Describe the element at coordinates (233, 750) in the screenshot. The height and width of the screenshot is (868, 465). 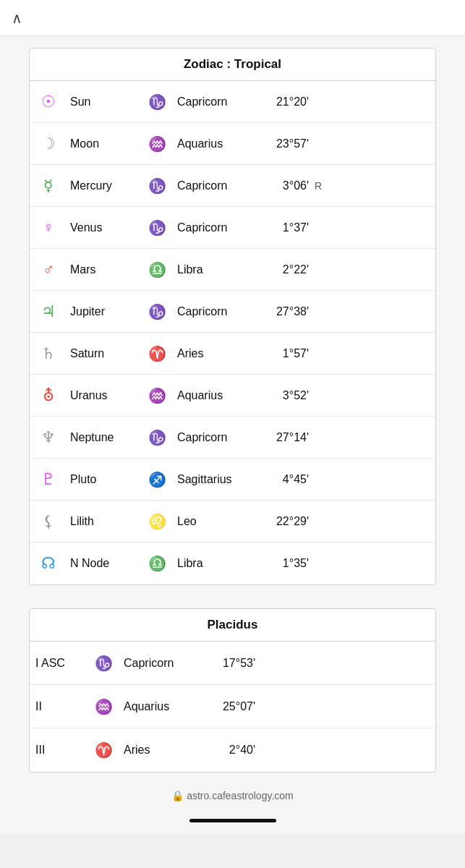
I see `placidus-row: III ♈ Aries 2°40'` at that location.